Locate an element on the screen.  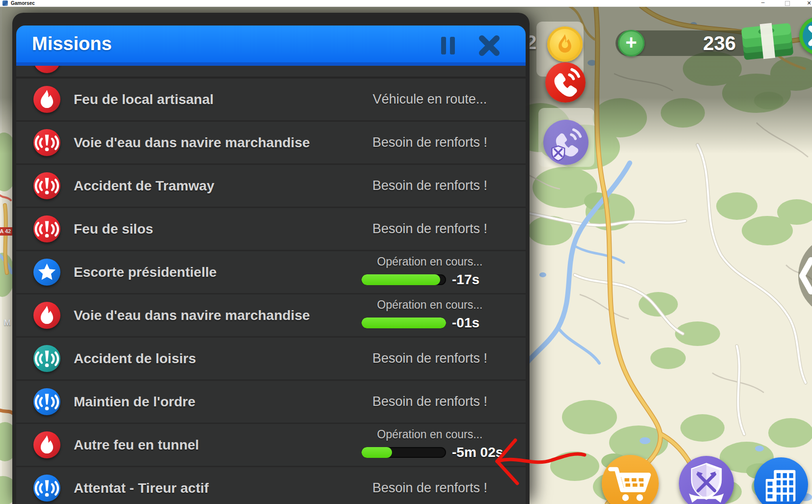
progress-countdown: -17s is located at coordinates (466, 280).